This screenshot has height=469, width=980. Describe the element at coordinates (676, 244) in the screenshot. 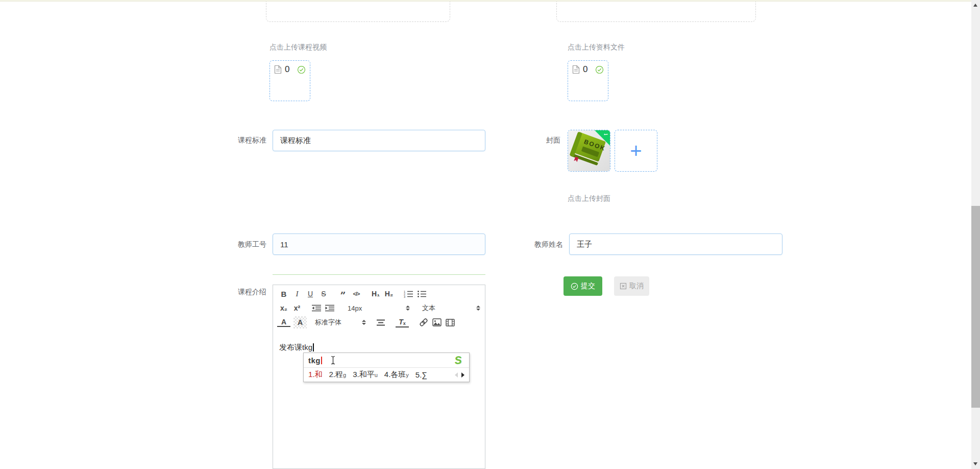

I see `teacher-name-input` at that location.